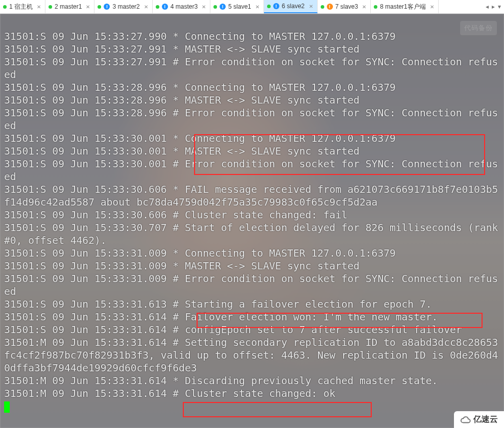  I want to click on cursor-icon, so click(7, 407).